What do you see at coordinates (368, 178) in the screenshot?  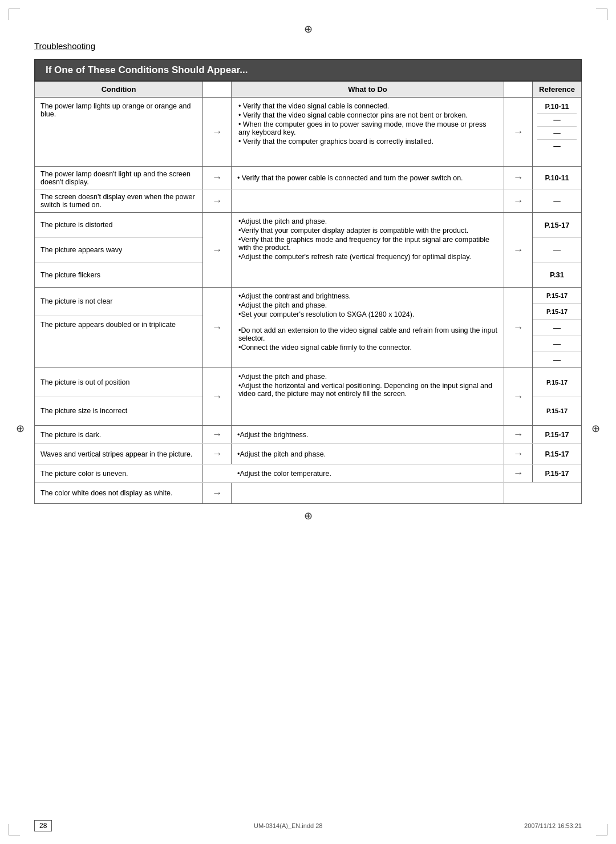 I see `what-power-lamp-off: • Verify that the power cable is connect…` at bounding box center [368, 178].